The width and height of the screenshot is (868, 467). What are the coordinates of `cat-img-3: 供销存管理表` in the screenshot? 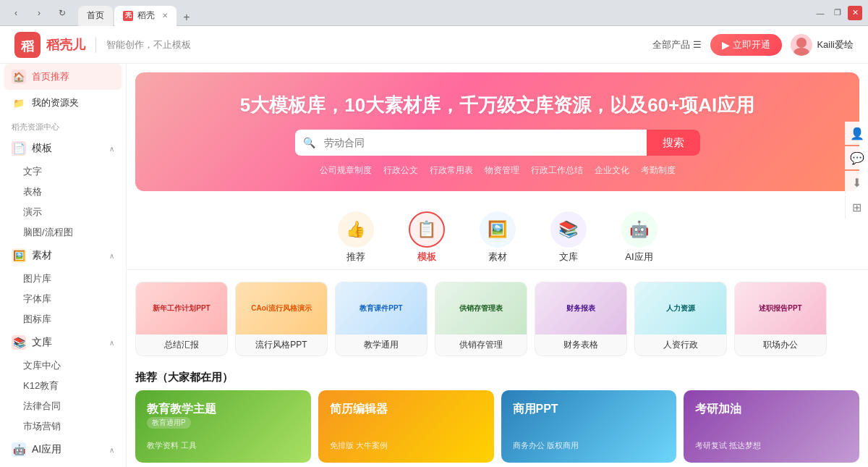 It's located at (481, 308).